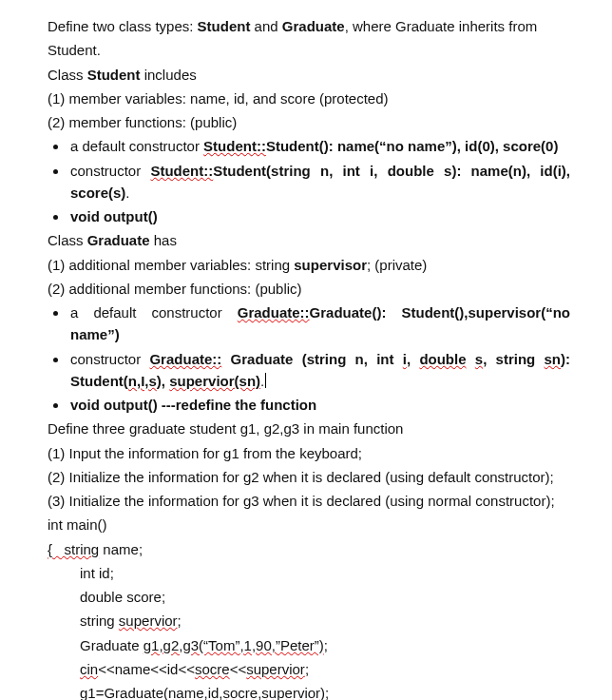 The width and height of the screenshot is (612, 700). Describe the element at coordinates (319, 183) in the screenshot. I see `list-item: constructor Student::Student(string n, i…` at that location.